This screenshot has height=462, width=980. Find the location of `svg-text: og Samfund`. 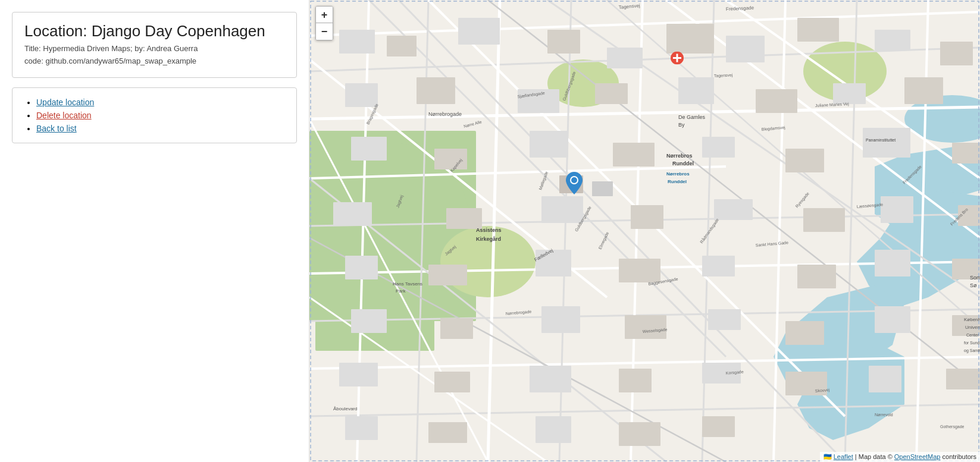

svg-text: og Samfund is located at coordinates (972, 351).